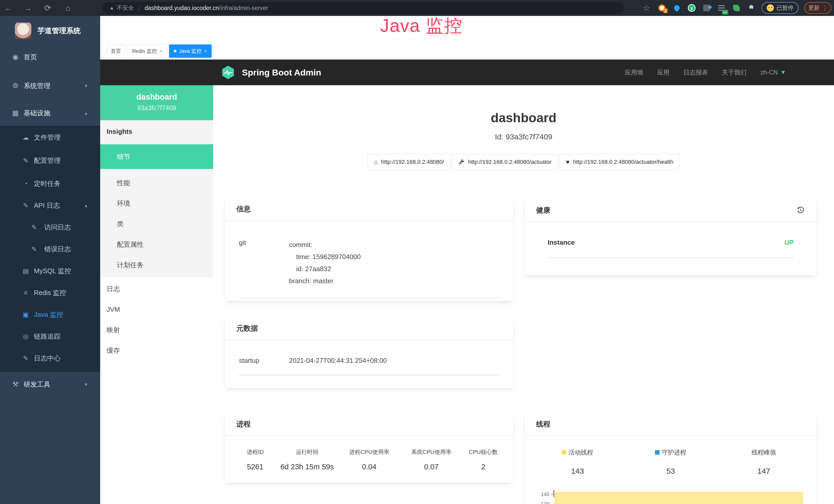 This screenshot has height=504, width=834. Describe the element at coordinates (157, 265) in the screenshot. I see `sba-item-scheduled-tasks: 计划任务` at that location.